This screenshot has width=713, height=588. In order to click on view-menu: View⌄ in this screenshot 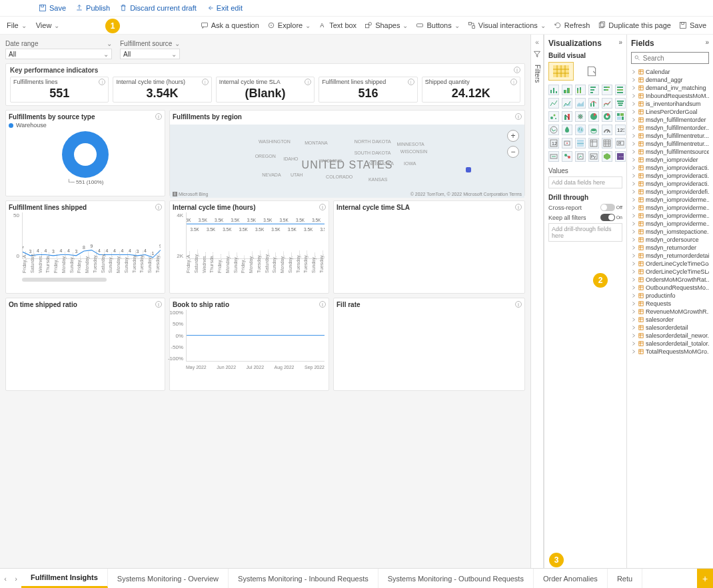, I will do `click(48, 25)`.